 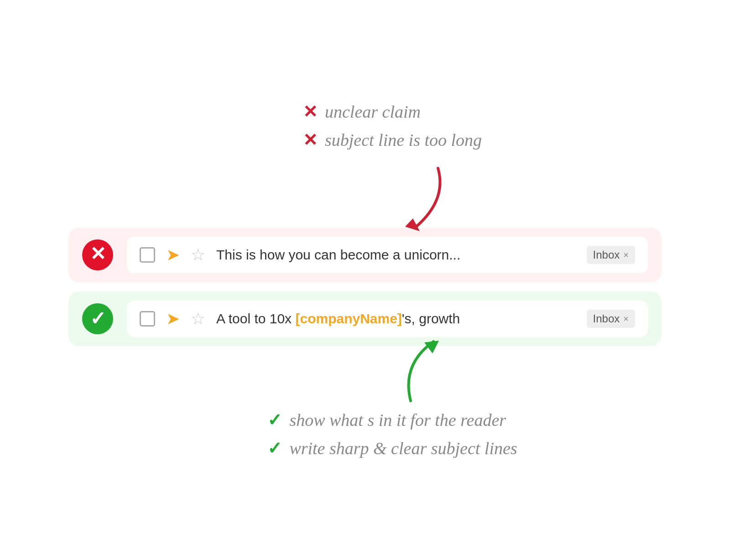 What do you see at coordinates (198, 319) in the screenshot?
I see `good-star-icon: ☆` at bounding box center [198, 319].